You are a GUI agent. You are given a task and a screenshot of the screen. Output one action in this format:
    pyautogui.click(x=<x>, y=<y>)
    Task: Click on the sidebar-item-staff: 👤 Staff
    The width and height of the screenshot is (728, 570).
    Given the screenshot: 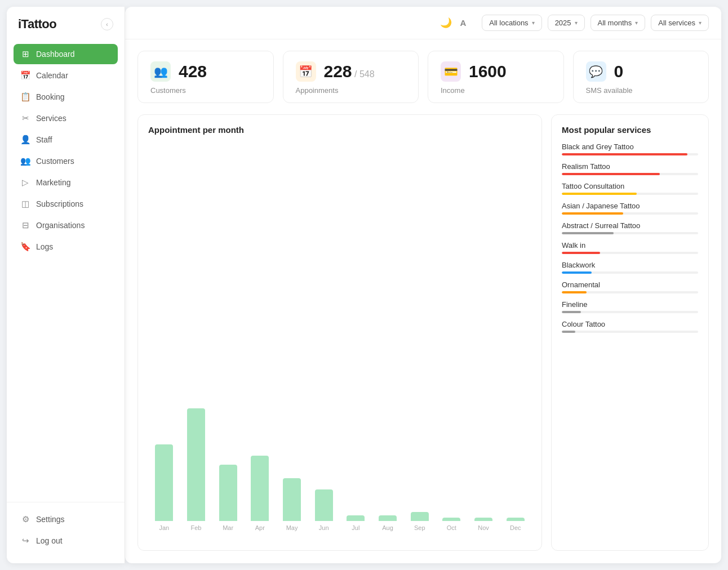 What is the action you would take?
    pyautogui.click(x=65, y=140)
    